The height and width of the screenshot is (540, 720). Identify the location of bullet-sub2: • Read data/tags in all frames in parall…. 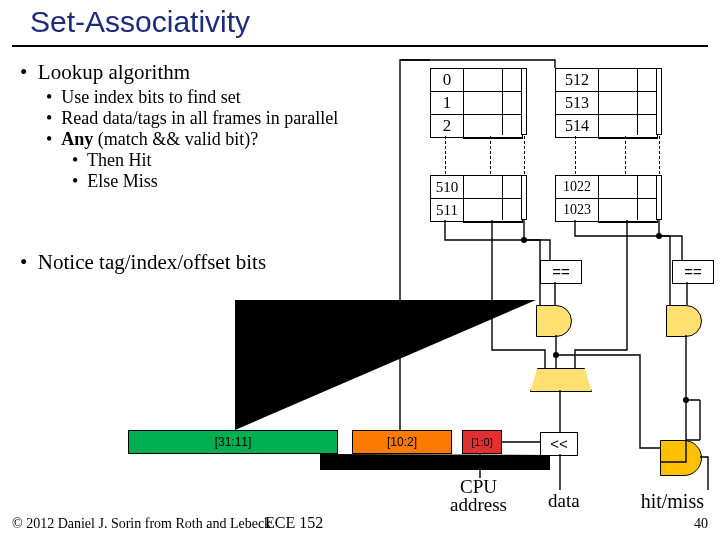
(233, 118).